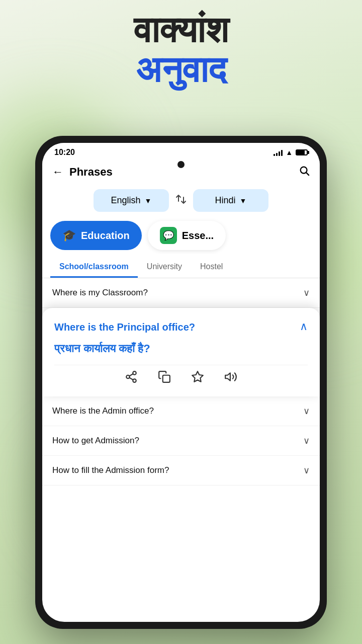 The image size is (362, 644). What do you see at coordinates (131, 378) in the screenshot?
I see `share-button` at bounding box center [131, 378].